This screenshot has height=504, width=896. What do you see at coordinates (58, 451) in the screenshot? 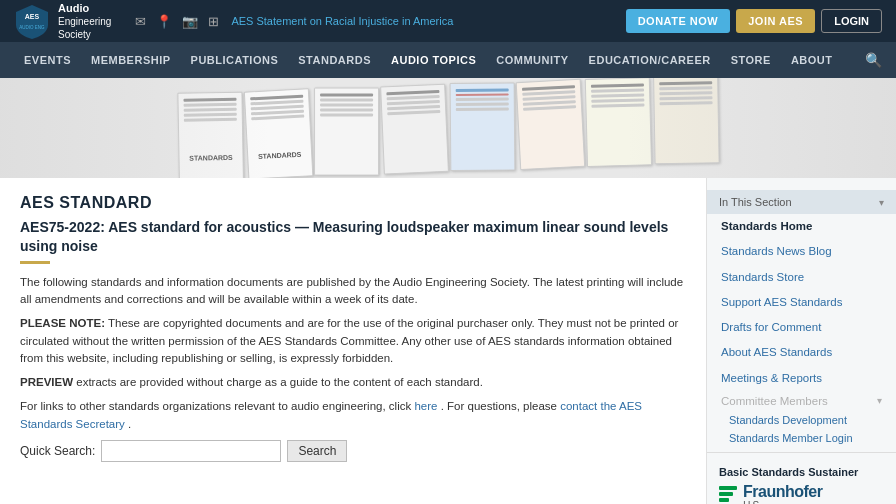
I see `quick-search-label: Quick Search:` at bounding box center [58, 451].